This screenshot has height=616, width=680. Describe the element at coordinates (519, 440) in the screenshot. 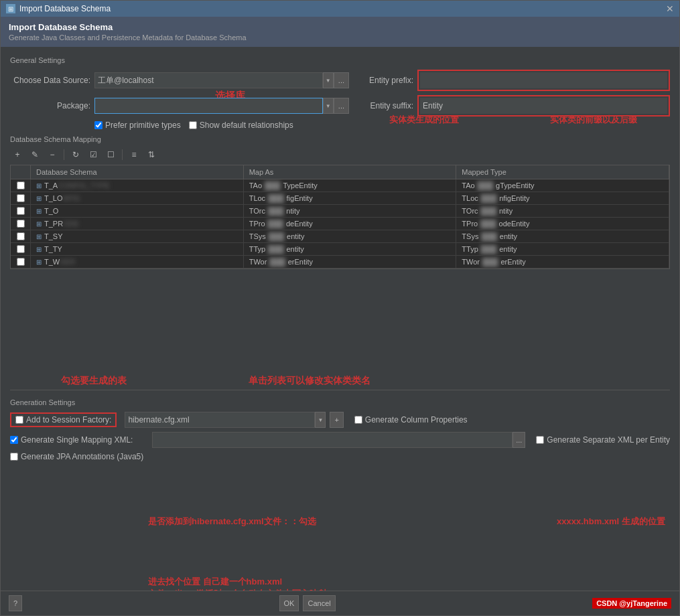

I see `single-mapping-browse: ...` at that location.